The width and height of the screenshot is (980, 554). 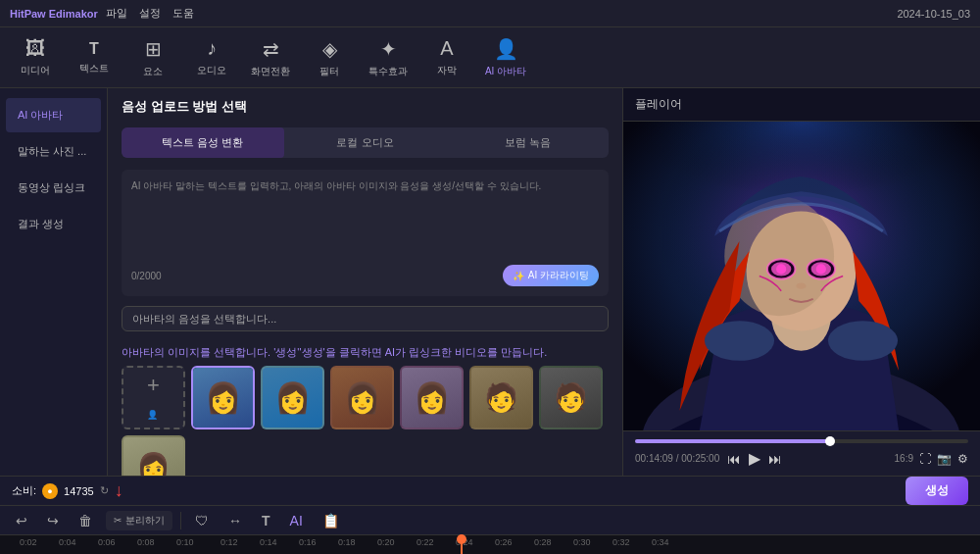 I want to click on toolbar: 🖼 미디어 T 텍스트 ⊞ 요소 ♪ 오디오 ⇄ 화면전환 ◈ 필터 ✦ 특수효…, so click(x=490, y=58).